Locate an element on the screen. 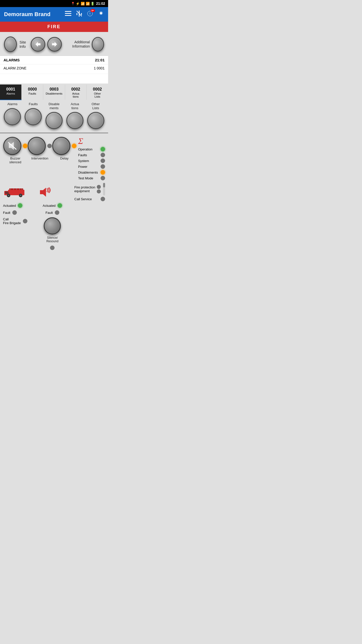 Image resolution: width=362 pixels, height=644 pixels. call-service-indicator is located at coordinates (103, 199).